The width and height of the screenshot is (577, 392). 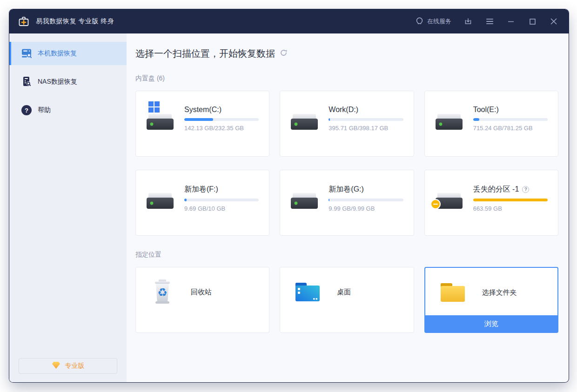 What do you see at coordinates (554, 21) in the screenshot?
I see `close-button` at bounding box center [554, 21].